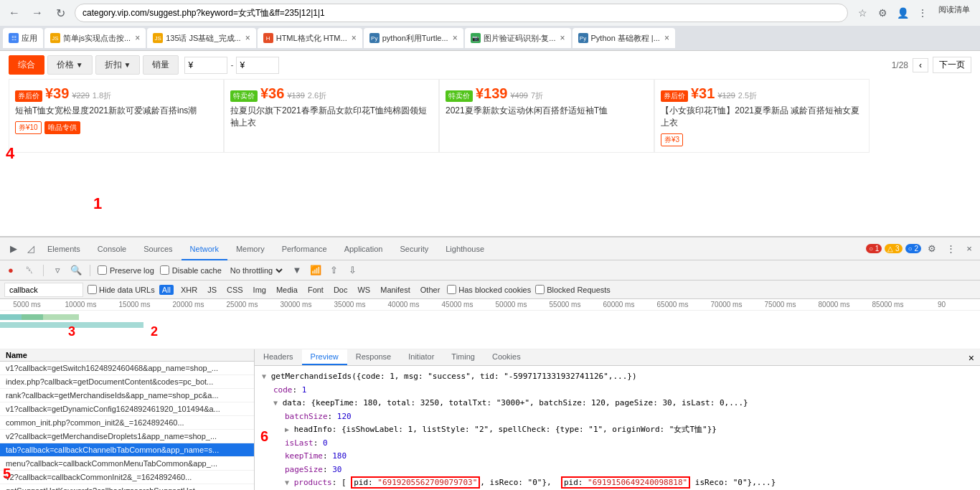  What do you see at coordinates (14, 13) in the screenshot?
I see `back-button: ←` at bounding box center [14, 13].